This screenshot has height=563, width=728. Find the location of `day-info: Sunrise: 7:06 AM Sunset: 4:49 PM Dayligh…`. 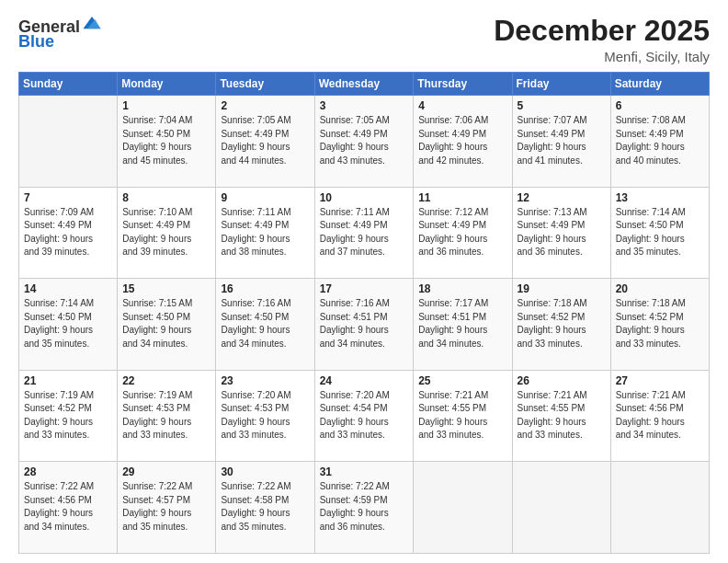

day-info: Sunrise: 7:06 AM Sunset: 4:49 PM Dayligh… is located at coordinates (462, 141).